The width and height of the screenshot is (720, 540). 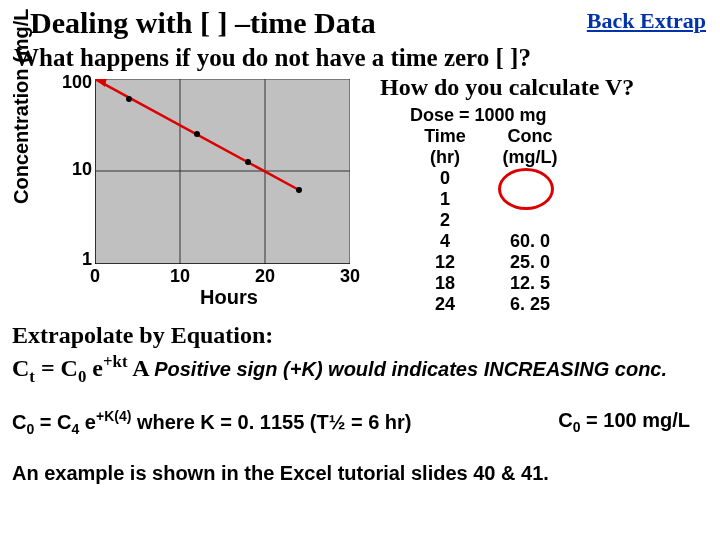 I want to click on equation-c0-result: C0 = 100 mg/L, so click(x=624, y=423).